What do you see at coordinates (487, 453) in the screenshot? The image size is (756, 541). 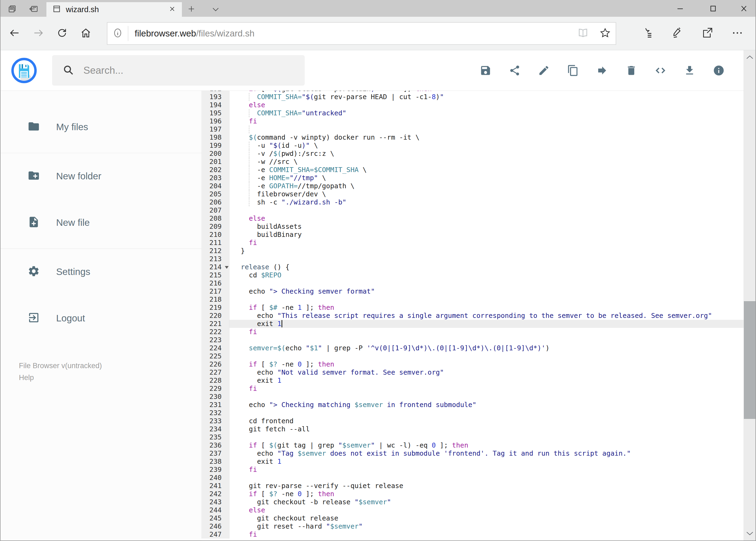 I see `code-line: echo "Tag $semver does not exist in subm…` at bounding box center [487, 453].